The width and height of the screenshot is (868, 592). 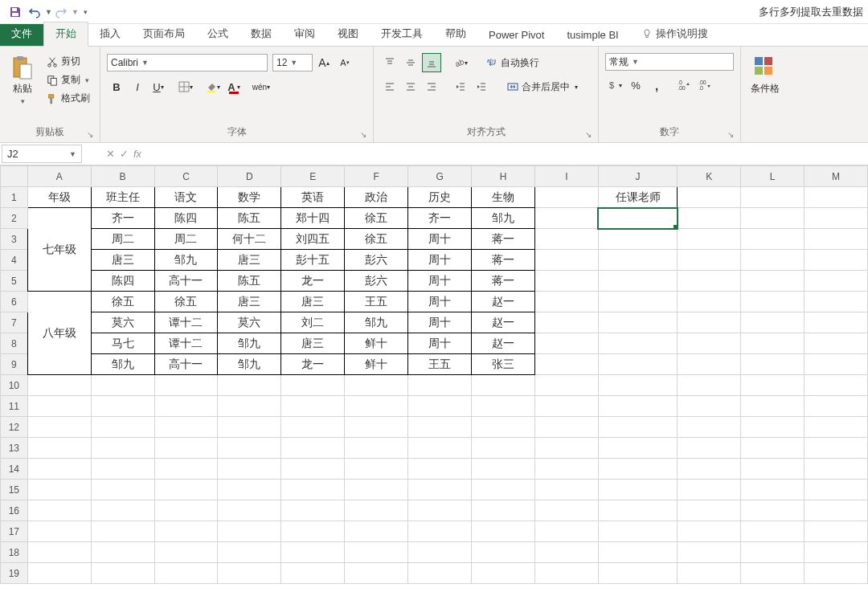 I want to click on cell: 徐五, so click(x=186, y=302).